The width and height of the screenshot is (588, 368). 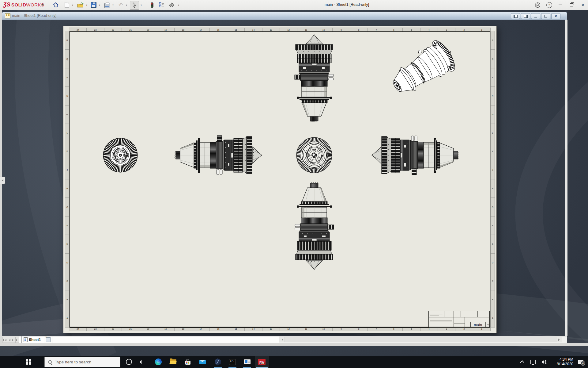 I want to click on close-button: ×, so click(x=583, y=5).